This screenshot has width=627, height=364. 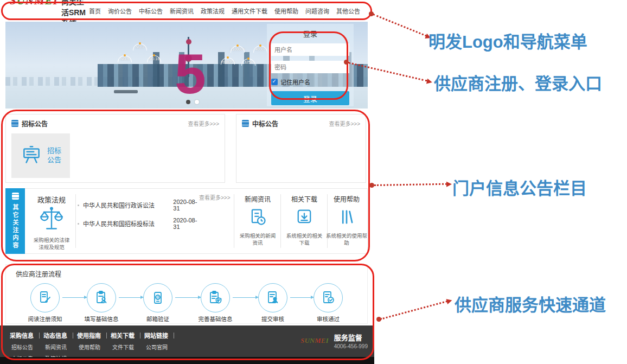 I want to click on nav-item-help: 使用帮助, so click(x=286, y=11).